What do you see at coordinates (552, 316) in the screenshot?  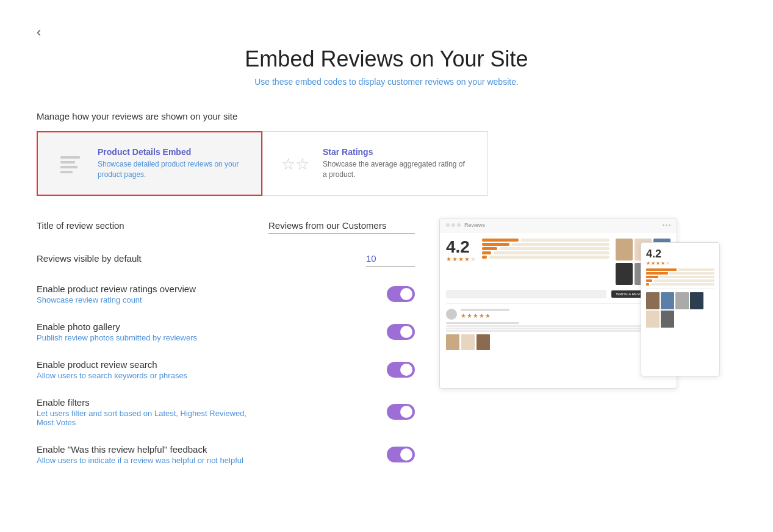 I see `review-1-stars: ★ ★ ★ ★ ★` at bounding box center [552, 316].